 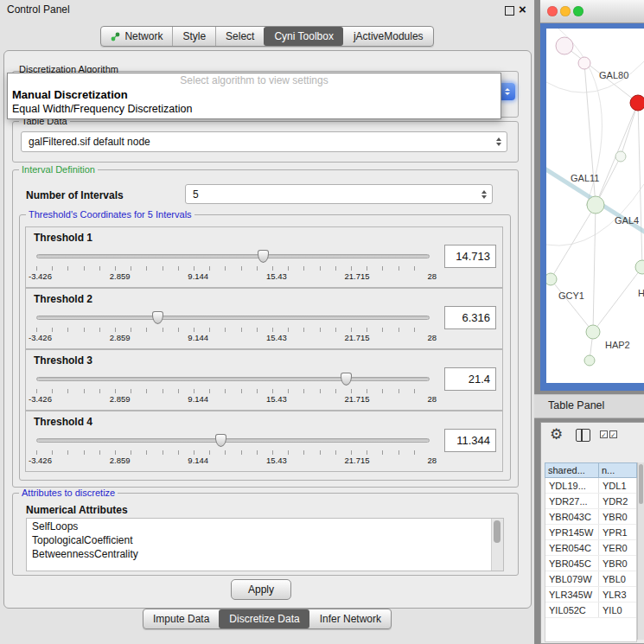 What do you see at coordinates (641, 552) in the screenshot?
I see `table-scrollbar` at bounding box center [641, 552].